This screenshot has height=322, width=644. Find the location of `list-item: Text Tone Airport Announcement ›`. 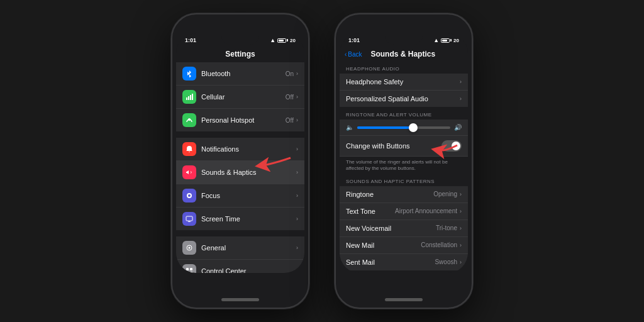

list-item: Text Tone Airport Announcement › is located at coordinates (404, 211).